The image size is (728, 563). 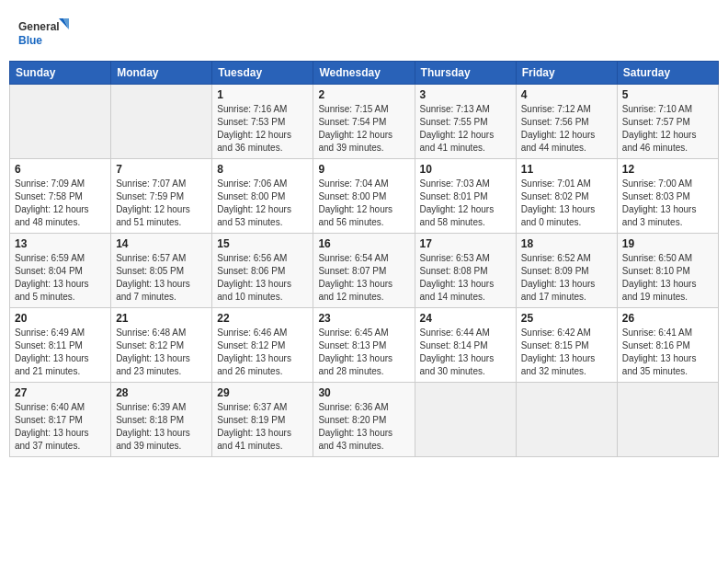 What do you see at coordinates (667, 278) in the screenshot?
I see `day-content: Sunrise: 6:50 AMSunset: 8:10 PMDaylight:…` at bounding box center [667, 278].